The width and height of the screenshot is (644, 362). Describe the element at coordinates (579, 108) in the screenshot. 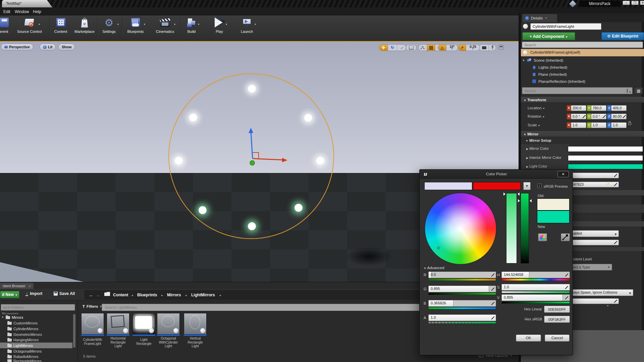

I see `location-x-field: 200.0` at that location.